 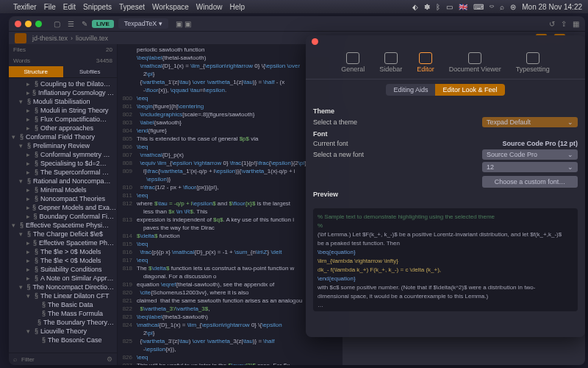 What do you see at coordinates (445, 260) in the screenshot?
I see `font-preview-box: % Sample text to demonstrate highlightin…` at bounding box center [445, 260].